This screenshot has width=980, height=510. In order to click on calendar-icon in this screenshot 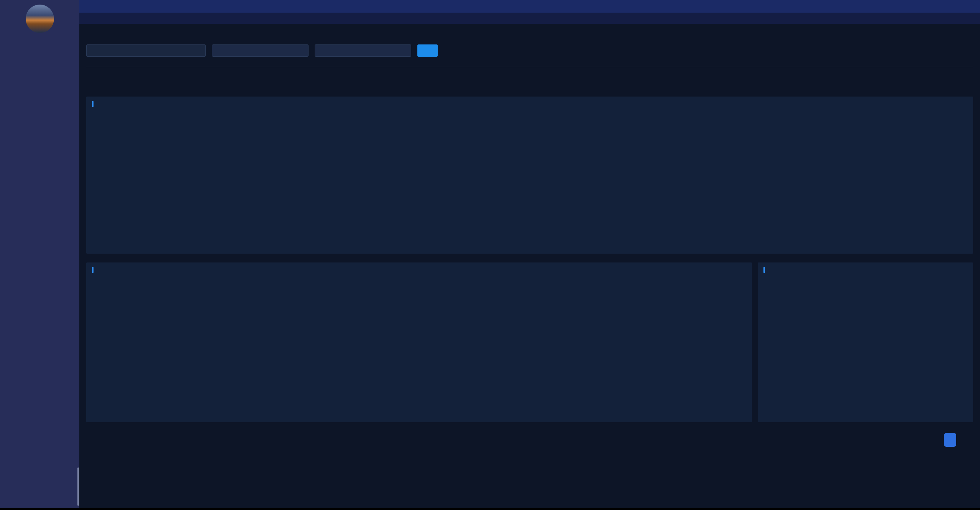, I will do `click(156, 51)`.